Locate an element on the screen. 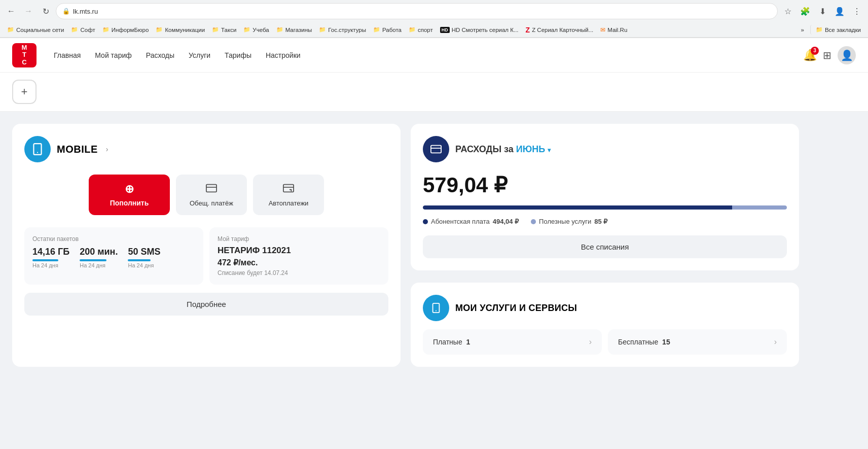 Image resolution: width=868 pixels, height=449 pixels. bookmark-serial: Z Z Сериал Карточный... is located at coordinates (560, 30).